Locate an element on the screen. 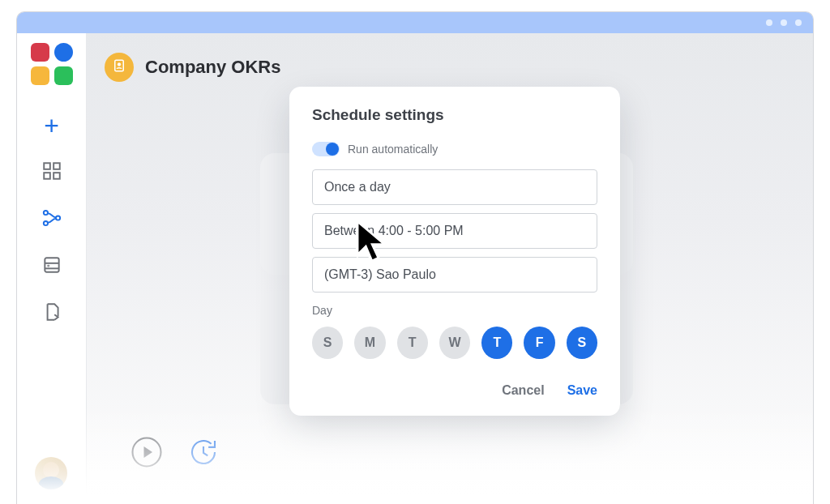 Image resolution: width=830 pixels, height=504 pixels. database-icon is located at coordinates (52, 267).